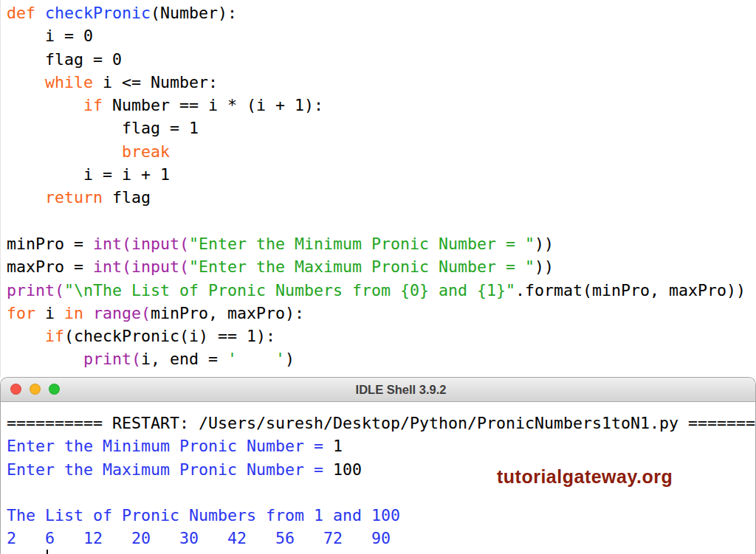  I want to click on code-line: while i <= Number:, so click(381, 83).